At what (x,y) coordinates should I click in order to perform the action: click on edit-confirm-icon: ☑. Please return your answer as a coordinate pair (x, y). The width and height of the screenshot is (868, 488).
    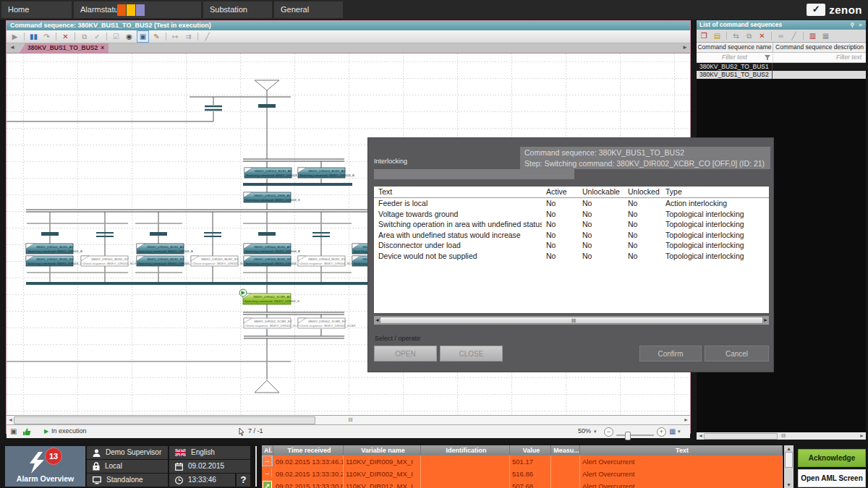
    Looking at the image, I should click on (116, 36).